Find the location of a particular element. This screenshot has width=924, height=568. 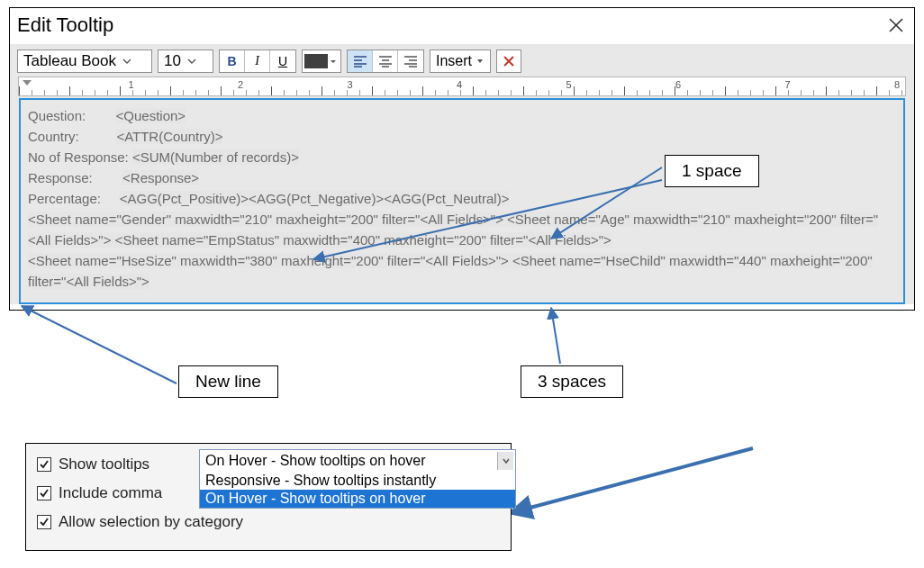

align-center-button is located at coordinates (385, 61).